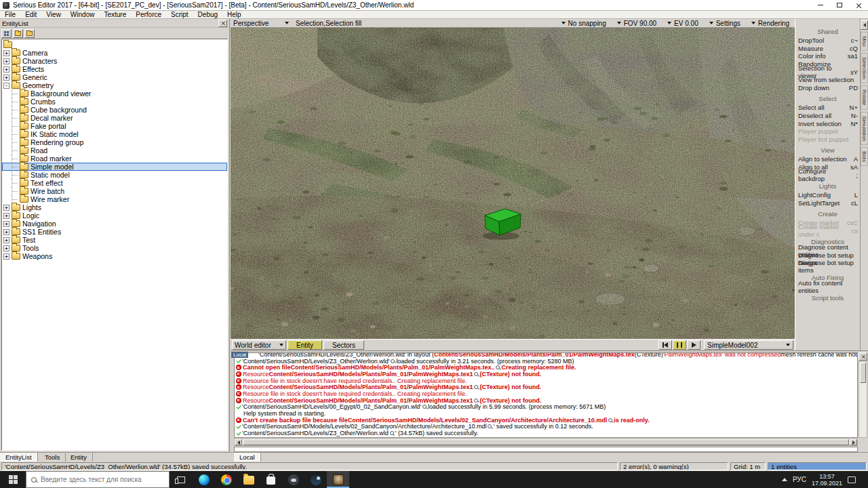 The height and width of the screenshot is (488, 868). What do you see at coordinates (305, 345) in the screenshot?
I see `tab-entity: Entity` at bounding box center [305, 345].